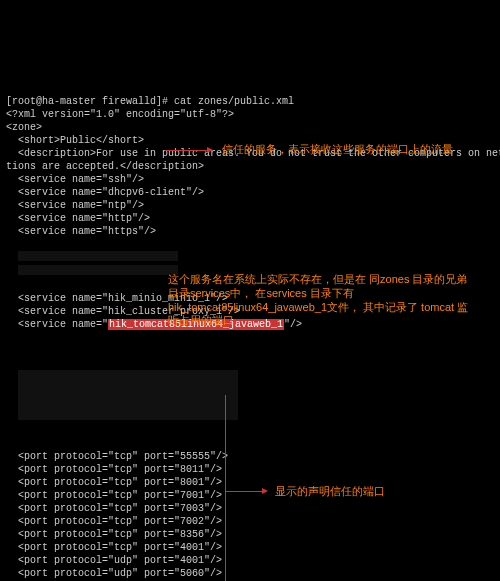 Image resolution: width=500 pixels, height=581 pixels. I want to click on arrow-services, so click(188, 150).